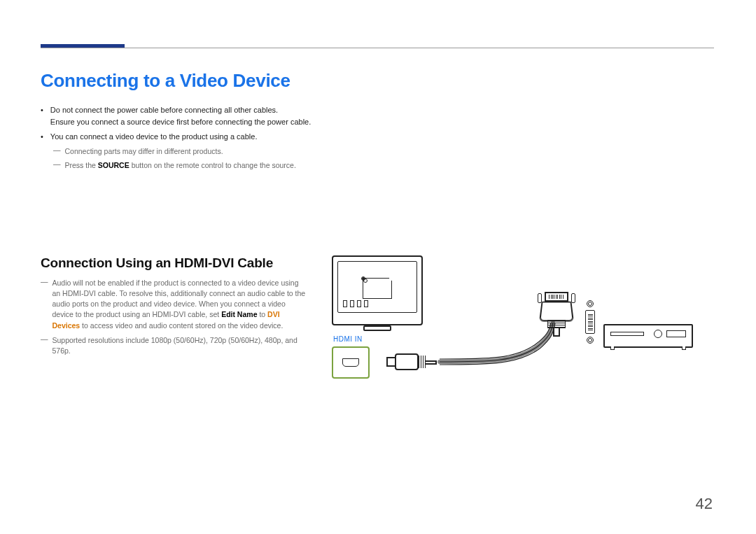  What do you see at coordinates (378, 138) in the screenshot?
I see `intro-bullets: • Do not connect the power cable before …` at bounding box center [378, 138].